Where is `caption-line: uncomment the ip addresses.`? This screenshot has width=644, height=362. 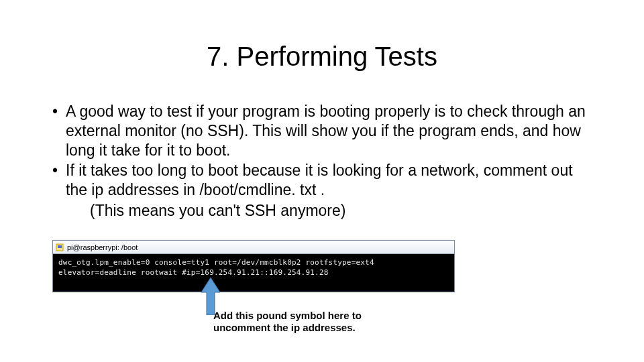
caption-line: uncomment the ip addresses. is located at coordinates (301, 328).